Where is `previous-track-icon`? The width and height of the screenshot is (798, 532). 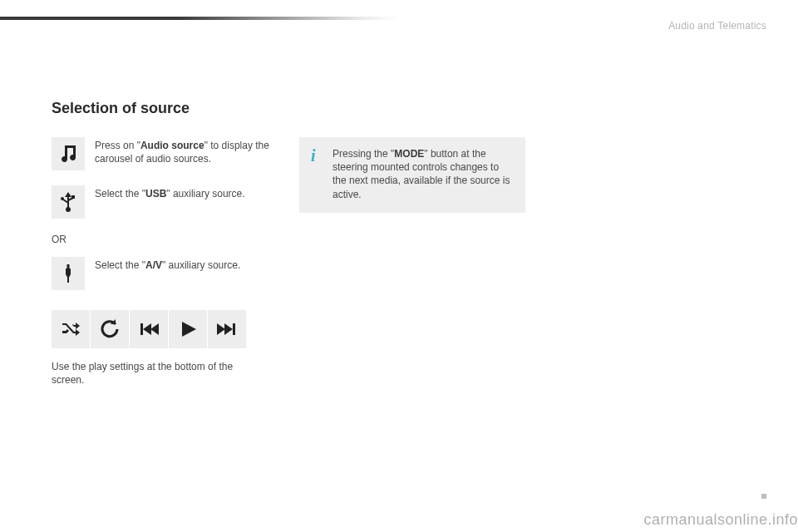
previous-track-icon is located at coordinates (148, 329).